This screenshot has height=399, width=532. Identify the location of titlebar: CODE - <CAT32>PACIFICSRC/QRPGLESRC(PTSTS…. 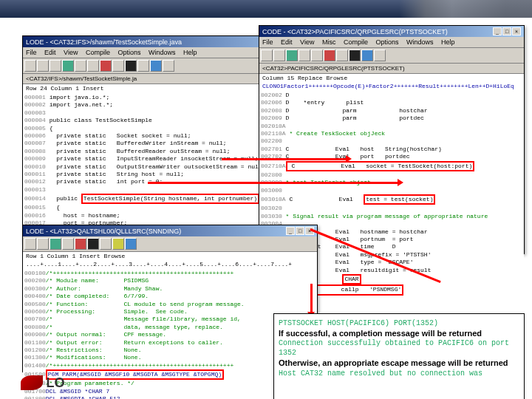
(392, 31).